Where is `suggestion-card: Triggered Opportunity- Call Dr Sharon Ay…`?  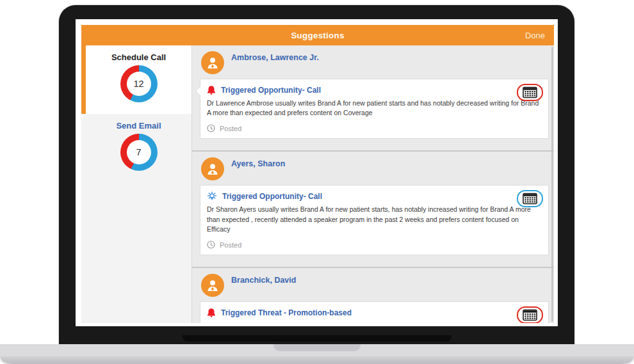
suggestion-card: Triggered Opportunity- Call Dr Sharon Ay… is located at coordinates (374, 220).